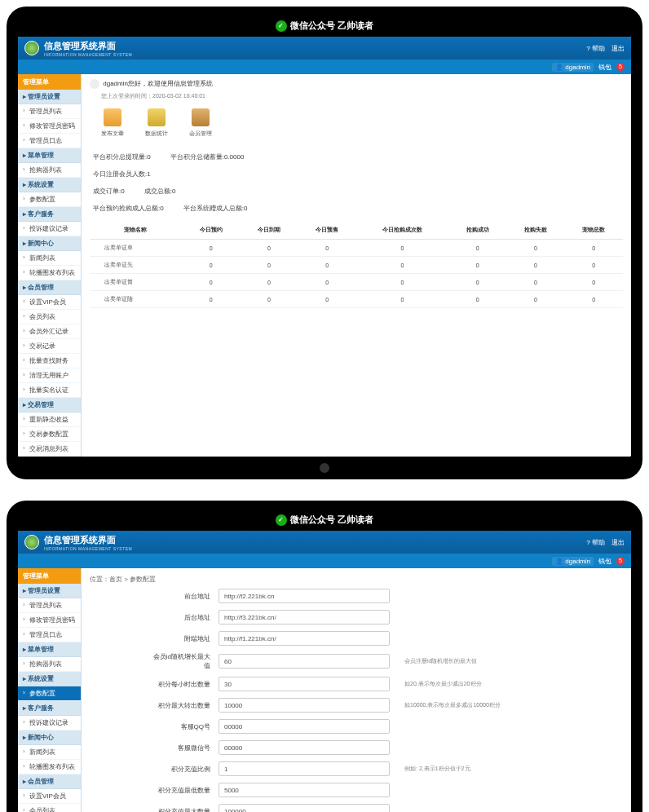 The width and height of the screenshot is (649, 812). Describe the element at coordinates (332, 26) in the screenshot. I see `watermark-text: 微信公众号 乙帅读者` at that location.